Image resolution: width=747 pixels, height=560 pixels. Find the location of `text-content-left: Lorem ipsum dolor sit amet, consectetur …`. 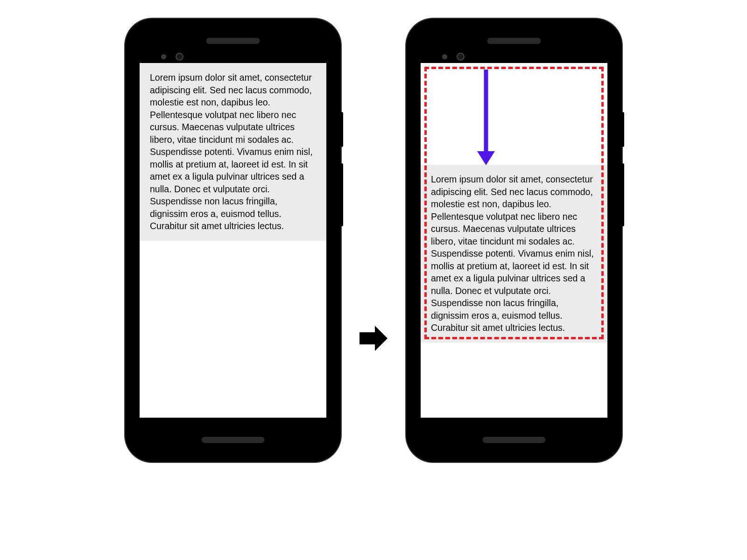

text-content-left: Lorem ipsum dolor sit amet, consectetur … is located at coordinates (233, 152).